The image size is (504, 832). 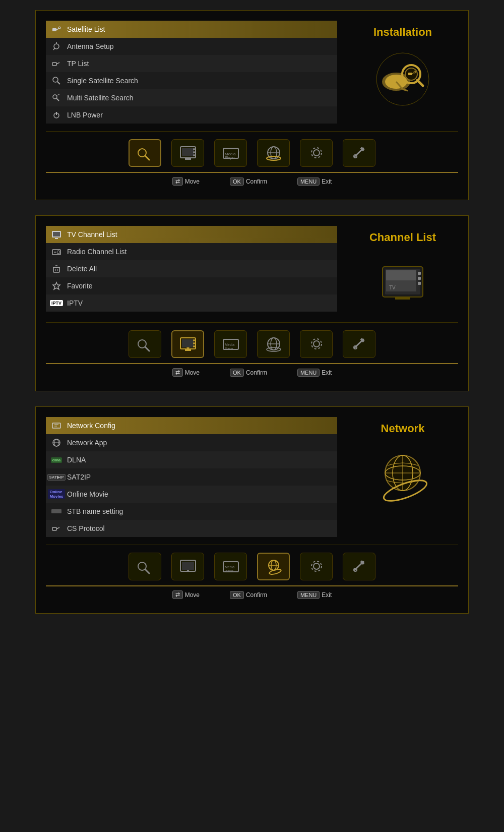 What do you see at coordinates (193, 182) in the screenshot?
I see `move-label: Move` at bounding box center [193, 182].